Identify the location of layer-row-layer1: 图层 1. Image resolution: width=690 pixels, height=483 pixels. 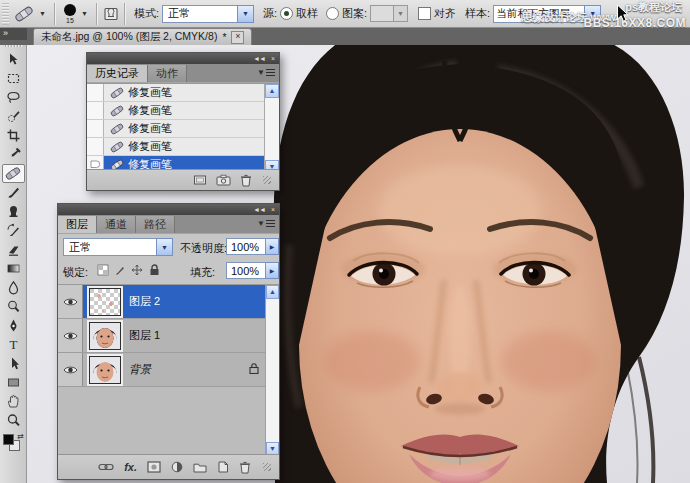
(168, 336).